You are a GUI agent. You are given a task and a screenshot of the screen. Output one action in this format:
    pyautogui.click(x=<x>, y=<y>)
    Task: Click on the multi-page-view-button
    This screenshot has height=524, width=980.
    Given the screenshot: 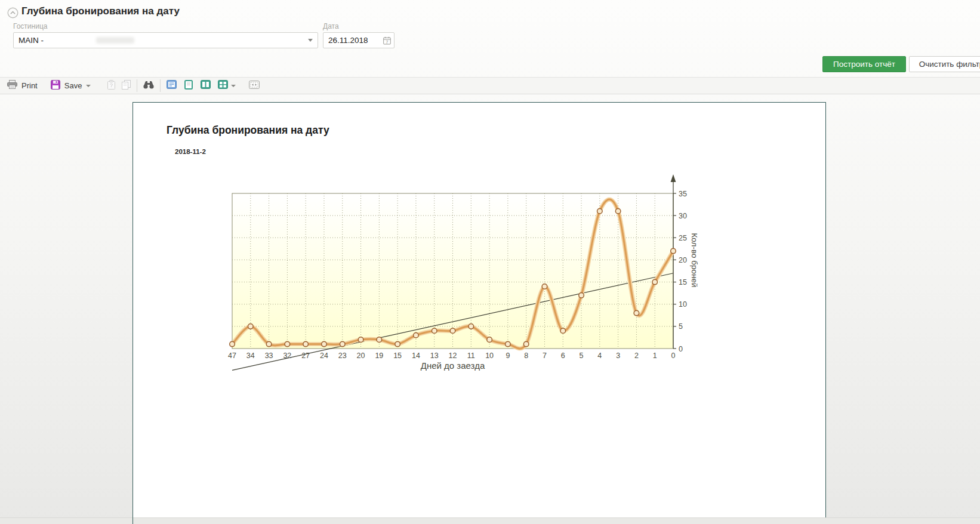 What is the action you would take?
    pyautogui.click(x=227, y=86)
    